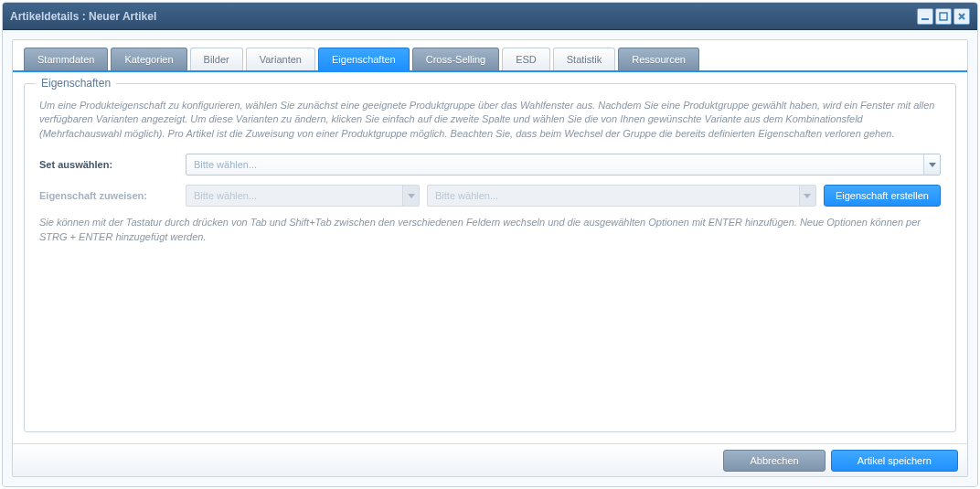 The image size is (980, 489). Describe the element at coordinates (658, 58) in the screenshot. I see `tab-ressourcen: Ressourcen` at that location.